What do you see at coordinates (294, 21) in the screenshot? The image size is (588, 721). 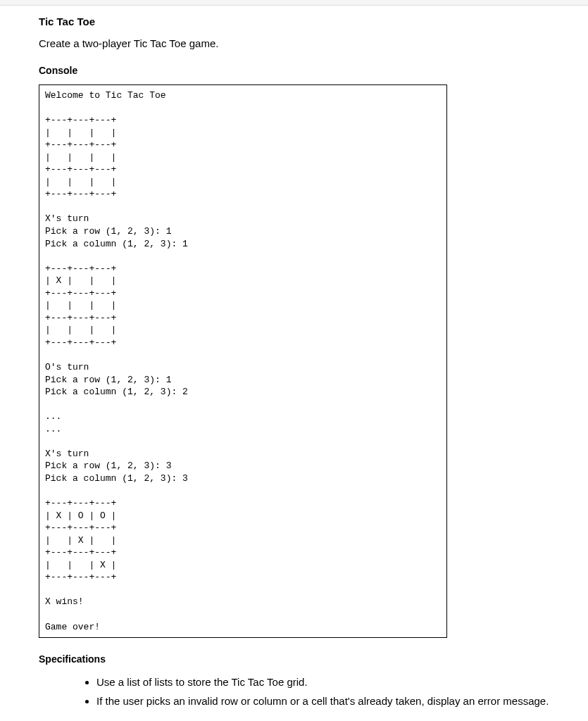 I see `page-title: Tic Tac Toe` at bounding box center [294, 21].